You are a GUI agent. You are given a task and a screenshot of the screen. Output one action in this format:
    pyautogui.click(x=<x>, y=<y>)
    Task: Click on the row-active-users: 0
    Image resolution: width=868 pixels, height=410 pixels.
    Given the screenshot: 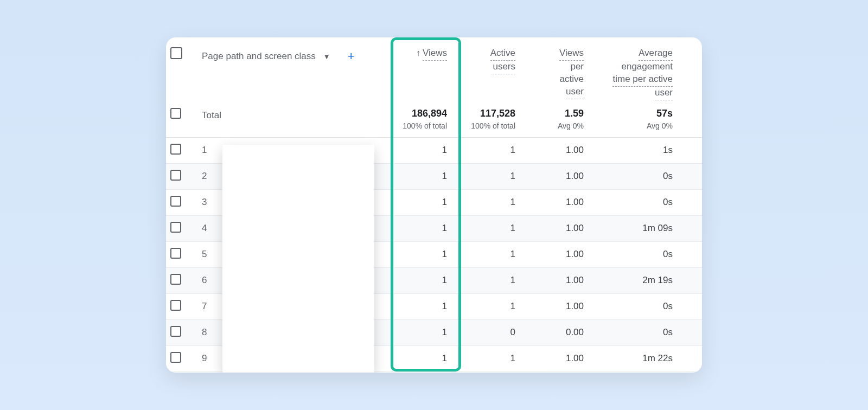 What is the action you would take?
    pyautogui.click(x=486, y=332)
    